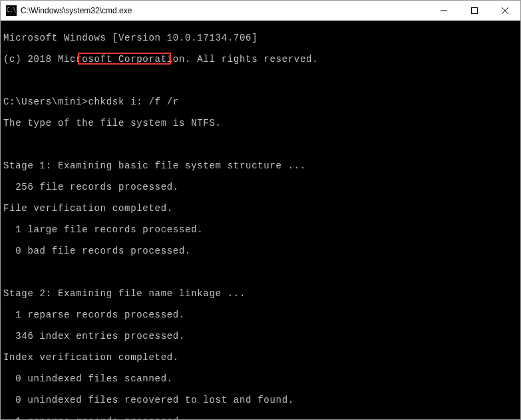 The image size is (521, 420). I want to click on output-line: The type of the file system is NTFS., so click(261, 123).